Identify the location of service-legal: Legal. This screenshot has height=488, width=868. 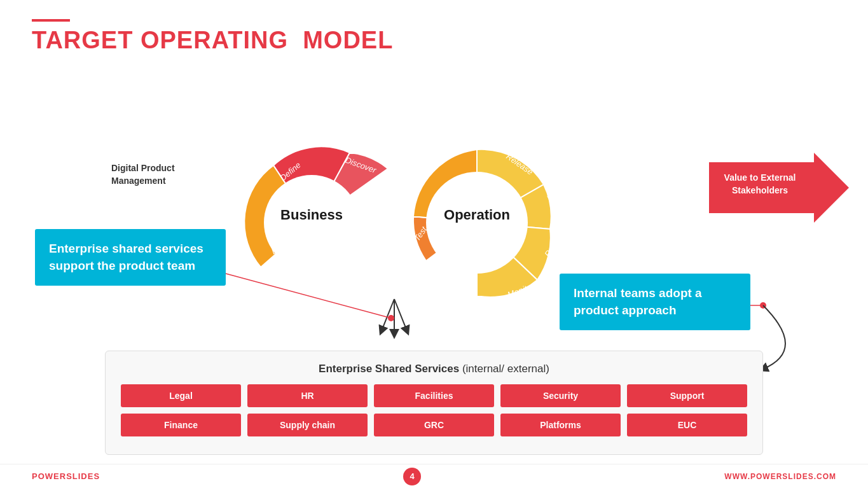
(181, 396).